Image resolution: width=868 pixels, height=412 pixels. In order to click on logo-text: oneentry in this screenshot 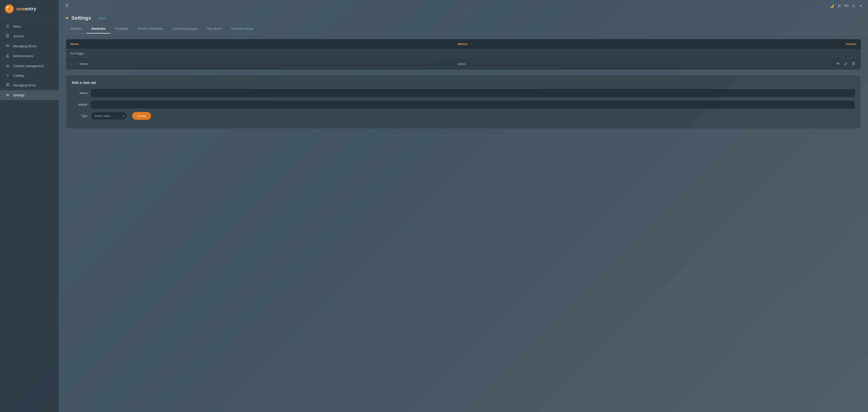, I will do `click(26, 9)`.